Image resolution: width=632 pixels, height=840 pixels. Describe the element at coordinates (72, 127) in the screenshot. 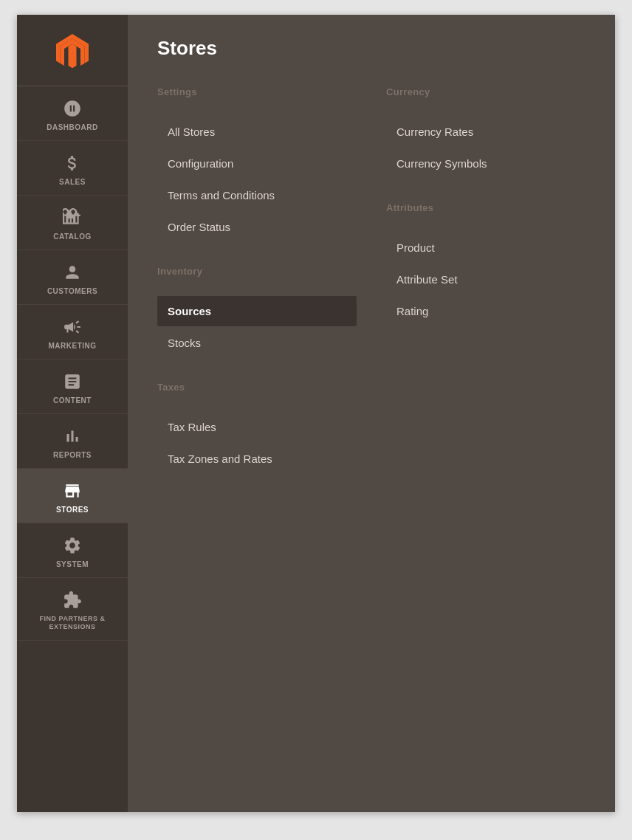

I see `dashboard-label: DASHBOARD` at that location.